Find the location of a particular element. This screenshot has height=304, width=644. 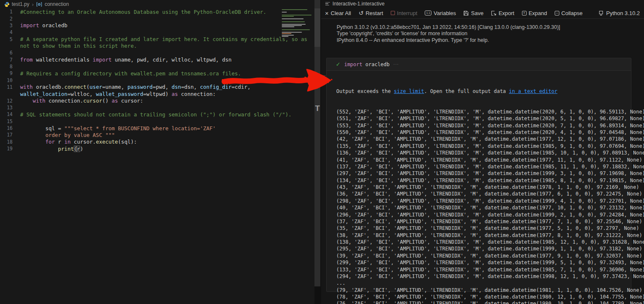

editor-scrollbar is located at coordinates (317, 143).